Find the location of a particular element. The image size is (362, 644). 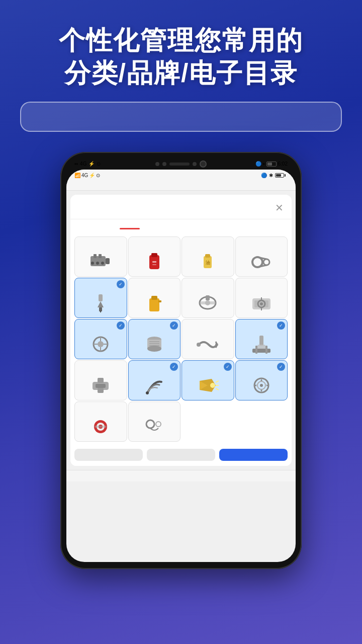

brake-icon is located at coordinates (101, 427).